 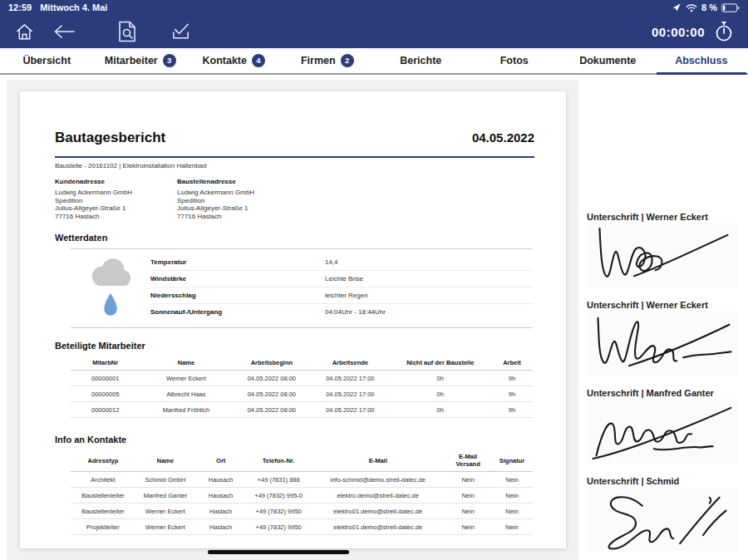 What do you see at coordinates (327, 61) in the screenshot?
I see `tab-firmen: Firmen 2` at bounding box center [327, 61].